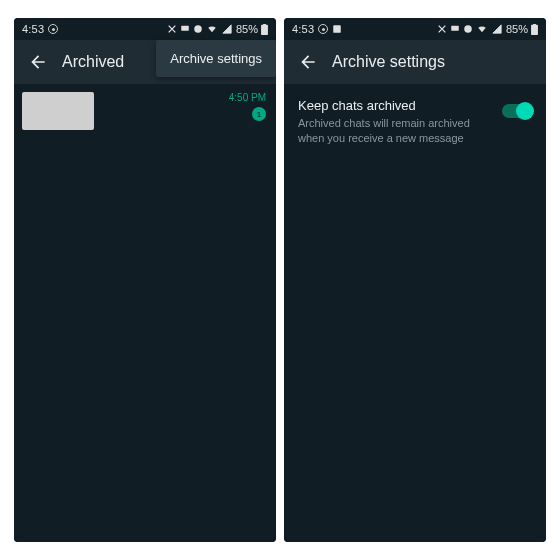 The image size is (560, 560). Describe the element at coordinates (58, 111) in the screenshot. I see `chat-avatar-placeholder` at that location.